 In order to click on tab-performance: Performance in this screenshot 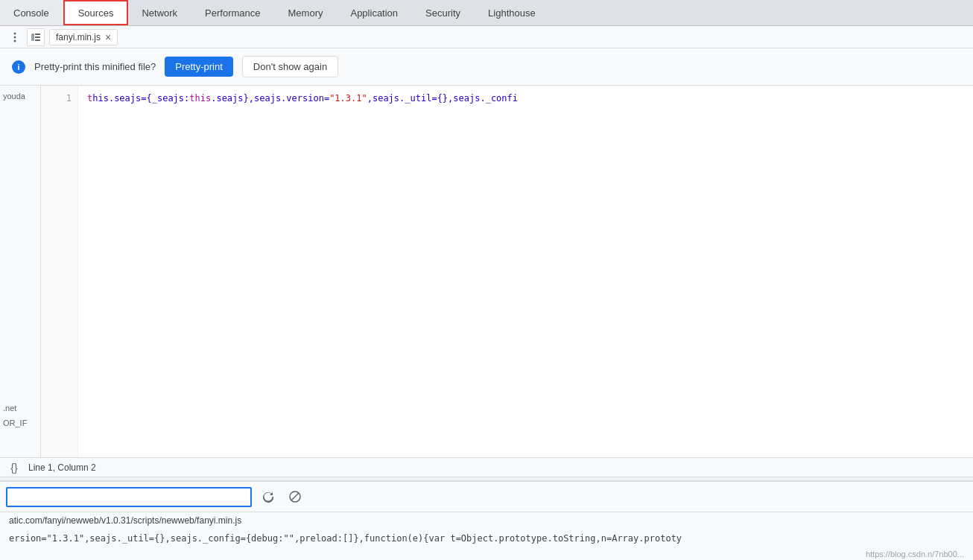, I will do `click(232, 13)`.